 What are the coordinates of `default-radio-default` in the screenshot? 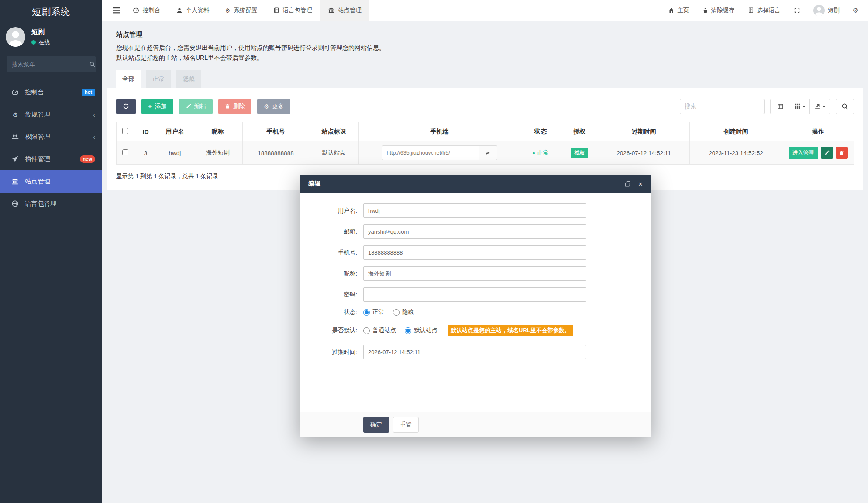 It's located at (408, 331).